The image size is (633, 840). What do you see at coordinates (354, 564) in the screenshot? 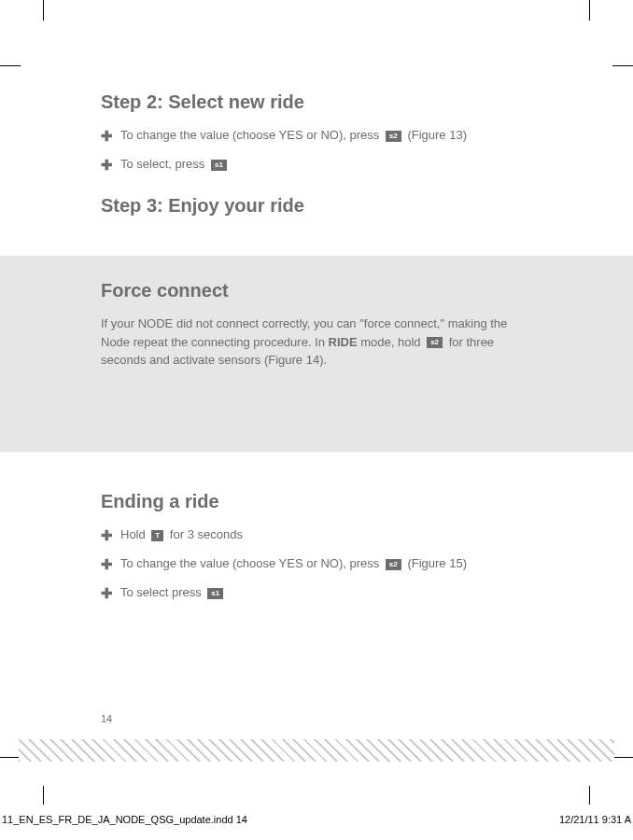
I see `ending-list: ✚ Hold T for 3 seconds ✚ To change the v…` at bounding box center [354, 564].